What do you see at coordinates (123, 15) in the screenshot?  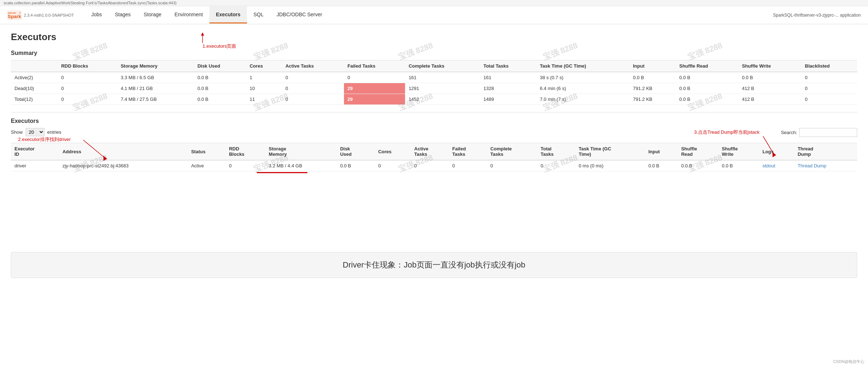 I see `nav-stages: Stages` at bounding box center [123, 15].